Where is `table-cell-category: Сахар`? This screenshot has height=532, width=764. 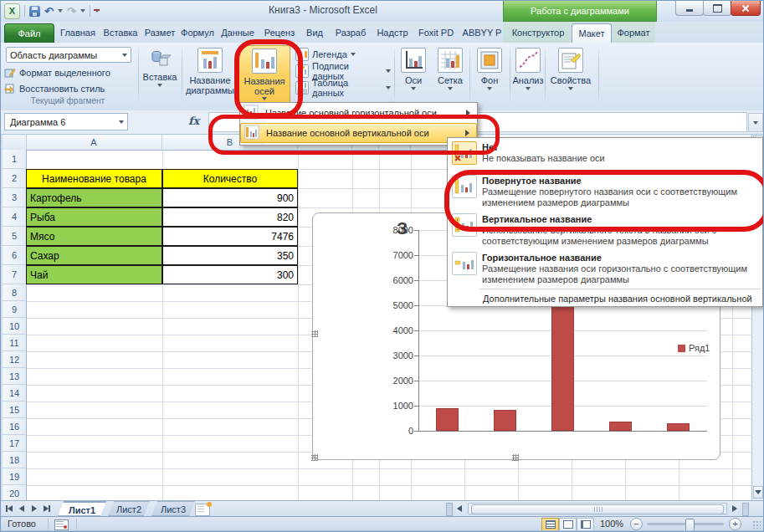
table-cell-category: Сахар is located at coordinates (94, 256).